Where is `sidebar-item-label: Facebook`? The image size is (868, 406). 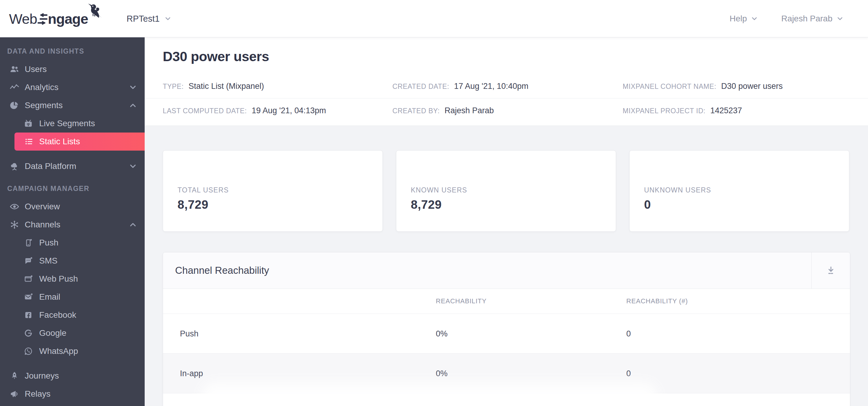 sidebar-item-label: Facebook is located at coordinates (38, 315).